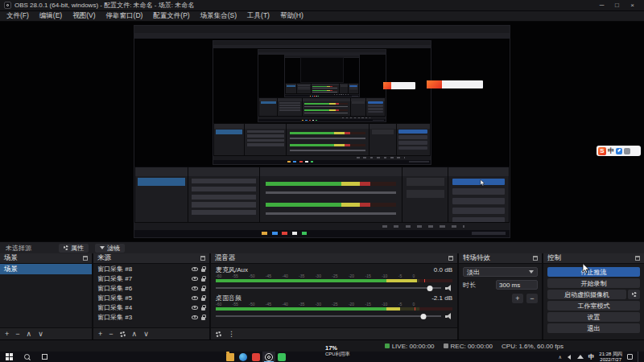  I want to click on source-up-button: ∧, so click(135, 335).